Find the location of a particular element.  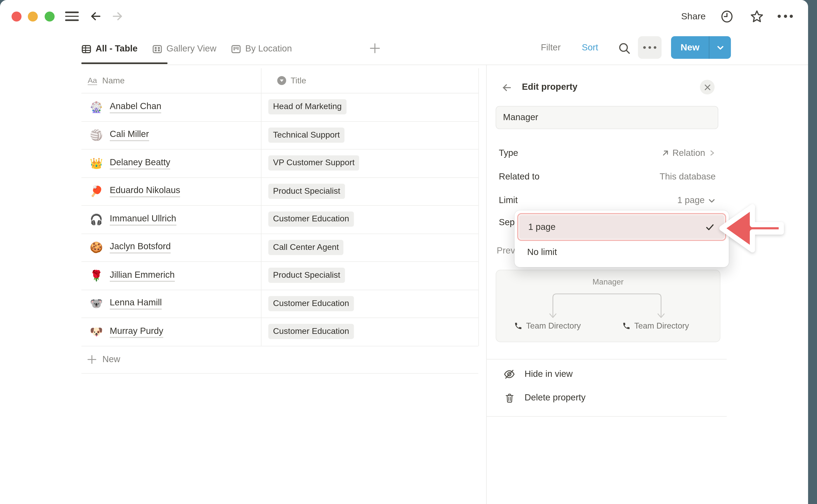

person-name-link: Cali Miller is located at coordinates (129, 135).